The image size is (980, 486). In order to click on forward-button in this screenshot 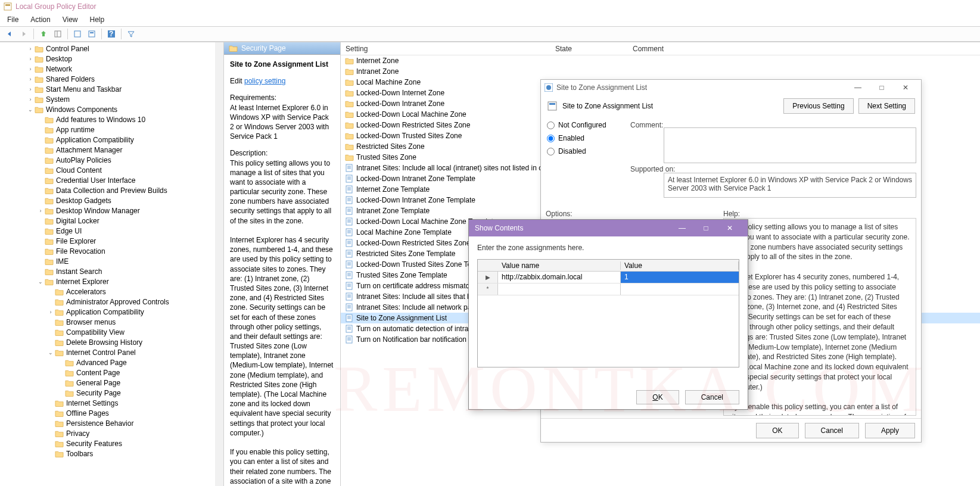, I will do `click(24, 34)`.